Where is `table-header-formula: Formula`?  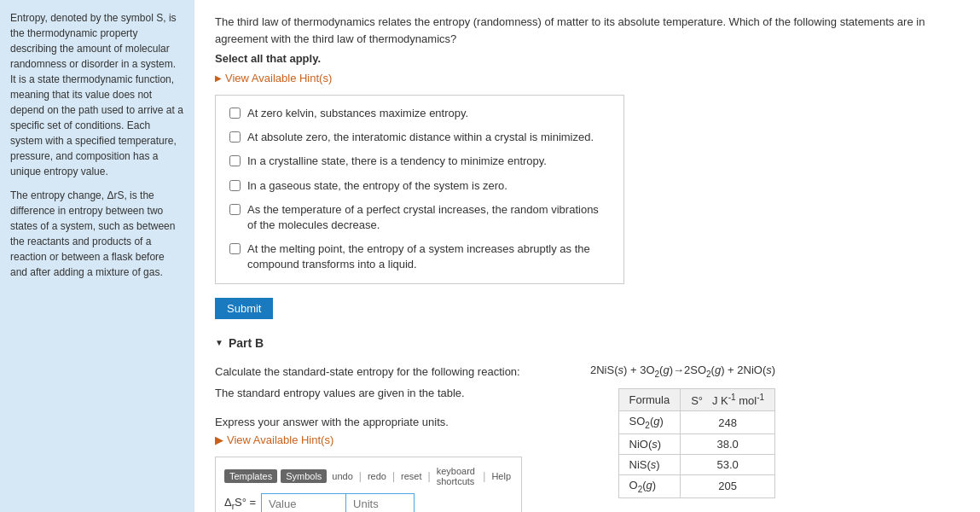
table-header-formula: Formula is located at coordinates (650, 400).